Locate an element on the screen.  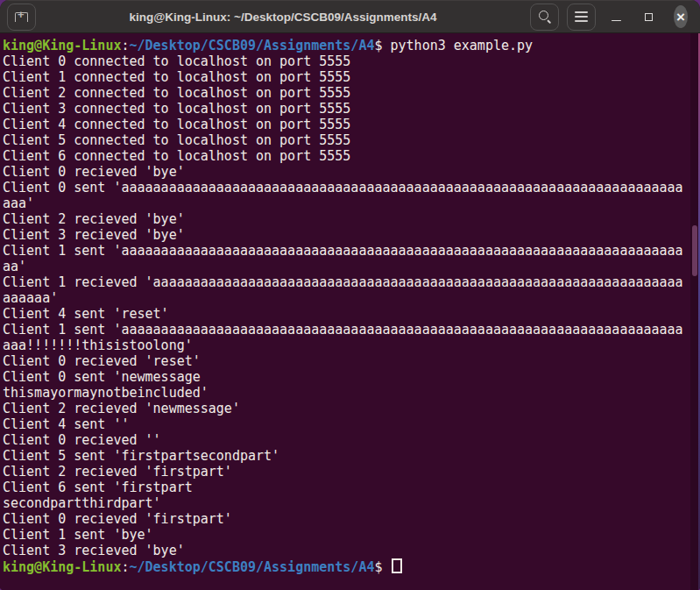
terminal-output-line: Client 2 recieved 'newmessage' is located at coordinates (351, 409).